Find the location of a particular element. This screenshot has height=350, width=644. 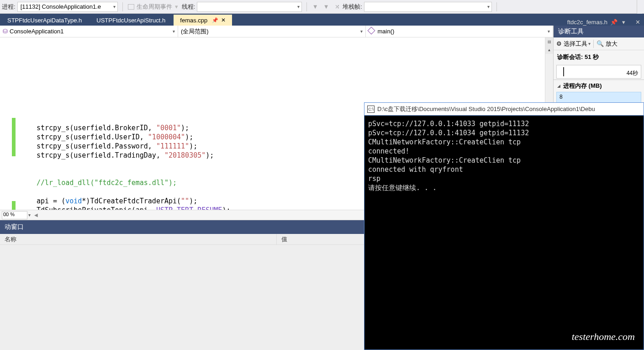

diagnostics-title: 诊断工具 is located at coordinates (599, 32).